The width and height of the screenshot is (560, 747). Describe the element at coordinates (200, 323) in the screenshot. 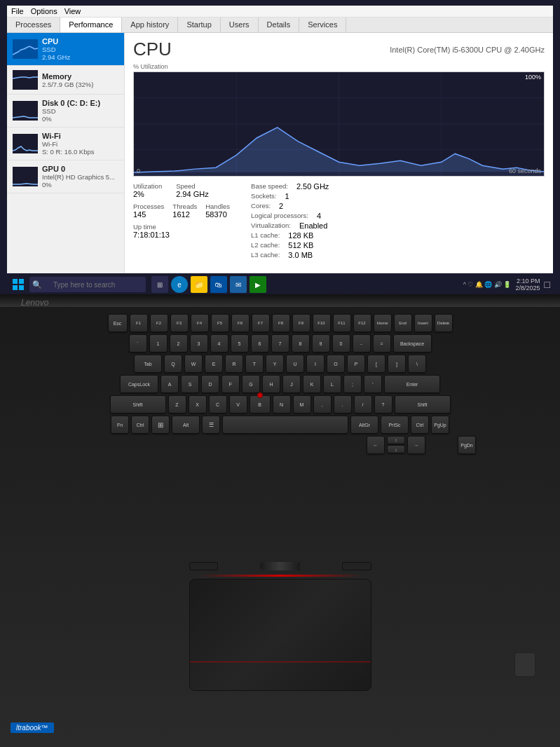

I see `key-fn4: F4` at that location.